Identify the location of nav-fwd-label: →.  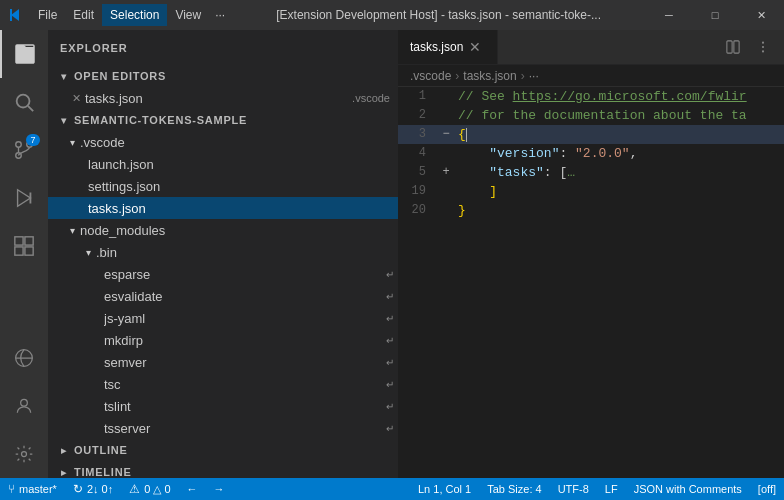
(220, 489).